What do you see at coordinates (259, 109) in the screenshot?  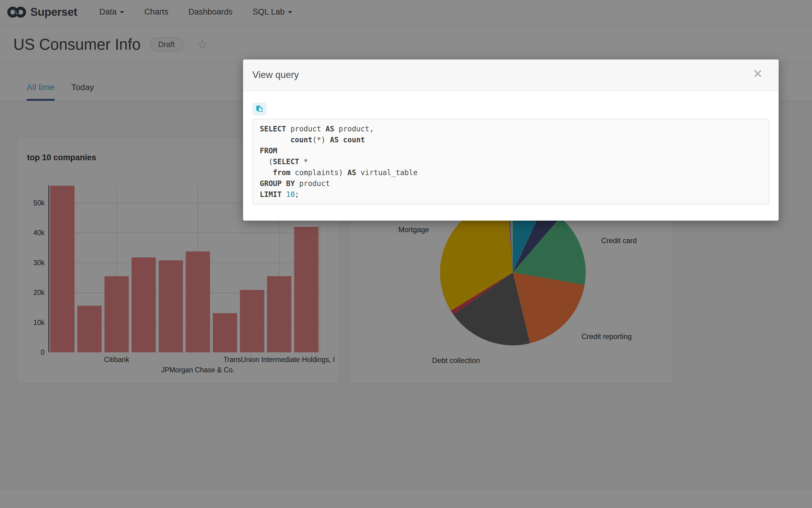 I see `copy-icon` at bounding box center [259, 109].